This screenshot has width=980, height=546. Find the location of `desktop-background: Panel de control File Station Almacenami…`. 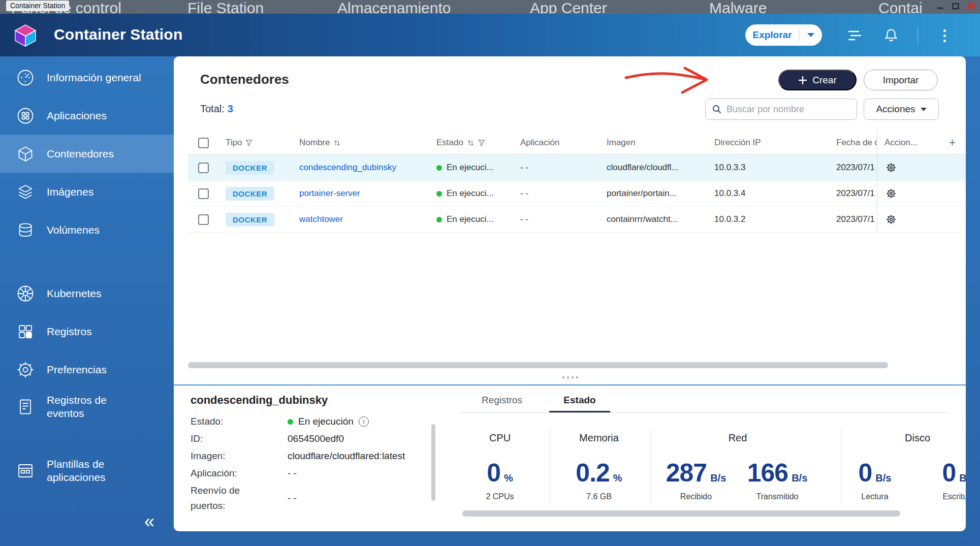

desktop-background: Panel de control File Station Almacenami… is located at coordinates (490, 7).